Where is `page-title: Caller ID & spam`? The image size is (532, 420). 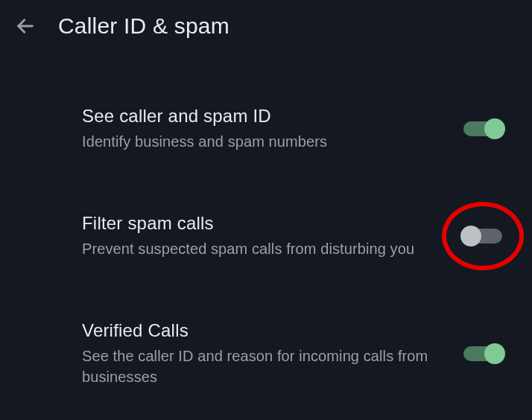 page-title: Caller ID & spam is located at coordinates (144, 26).